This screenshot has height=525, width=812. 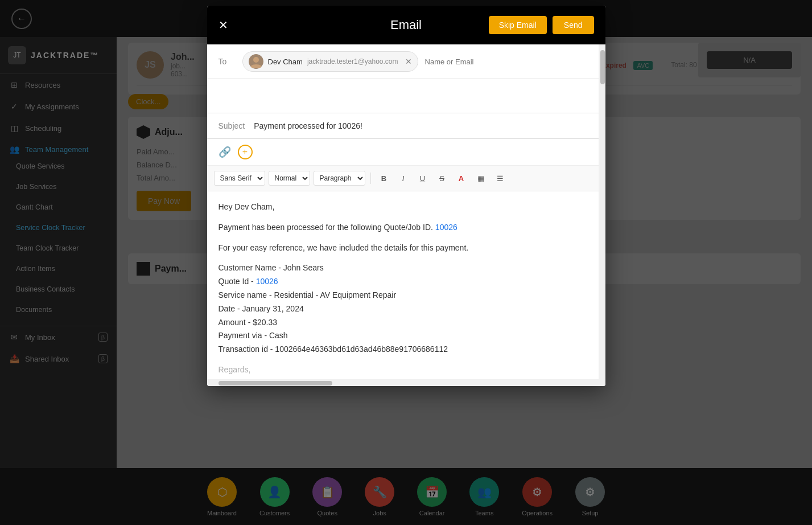 What do you see at coordinates (406, 383) in the screenshot?
I see `modal-hscroll` at bounding box center [406, 383].